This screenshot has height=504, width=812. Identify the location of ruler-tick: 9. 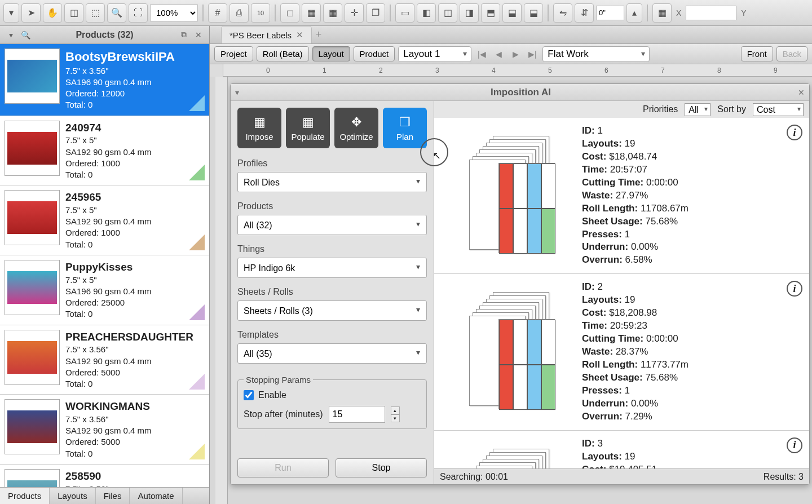
(776, 70).